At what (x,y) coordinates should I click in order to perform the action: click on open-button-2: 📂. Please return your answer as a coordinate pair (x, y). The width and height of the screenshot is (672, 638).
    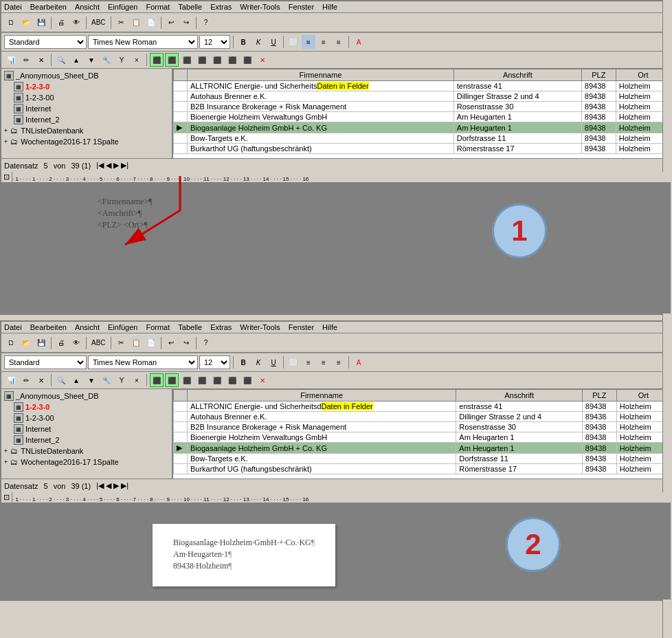
    Looking at the image, I should click on (26, 343).